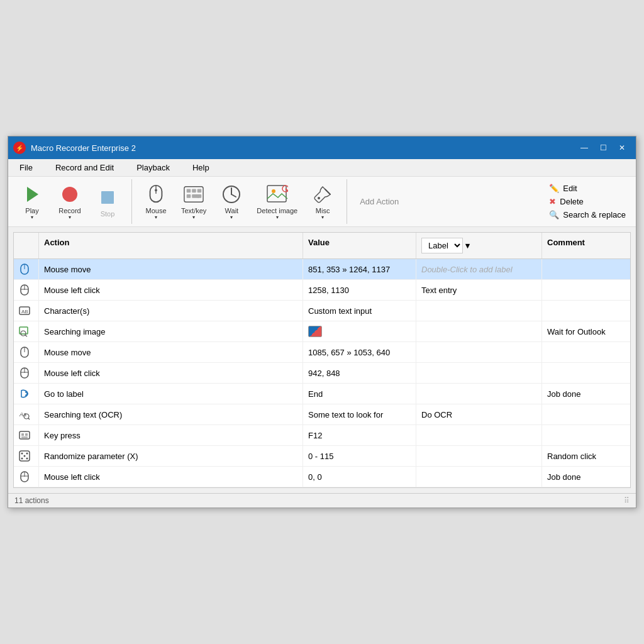  What do you see at coordinates (303, 148) in the screenshot?
I see `window-title: Macro Recorder Enterprise 2` at bounding box center [303, 148].